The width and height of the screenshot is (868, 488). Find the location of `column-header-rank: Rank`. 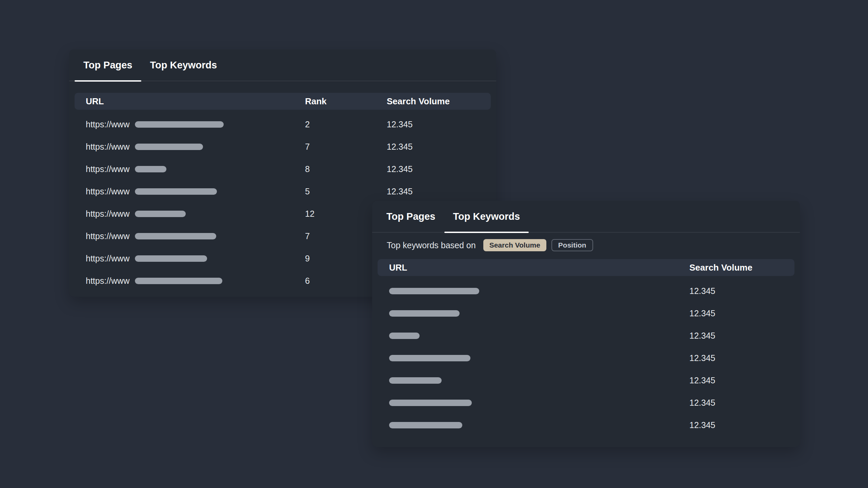

column-header-rank: Rank is located at coordinates (346, 102).